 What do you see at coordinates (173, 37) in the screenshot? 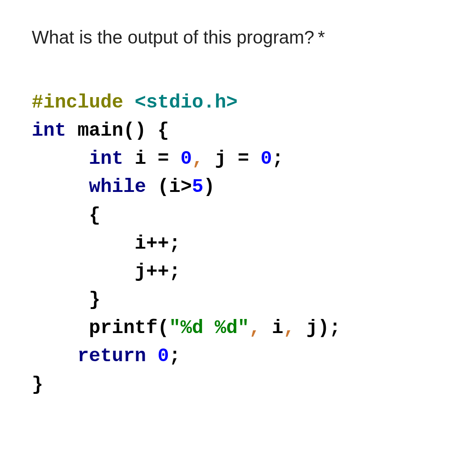
I see `question-label: What is the output of this program?` at bounding box center [173, 37].